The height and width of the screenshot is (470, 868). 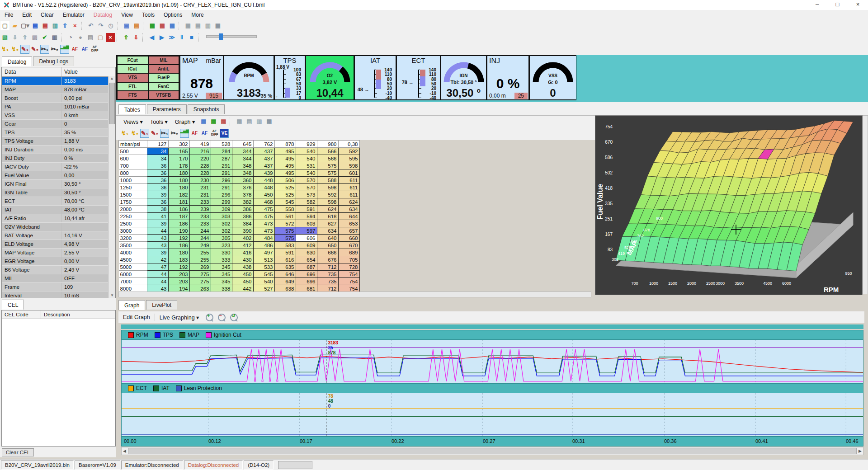 I want to click on fuel-cell: 635, so click(x=285, y=267).